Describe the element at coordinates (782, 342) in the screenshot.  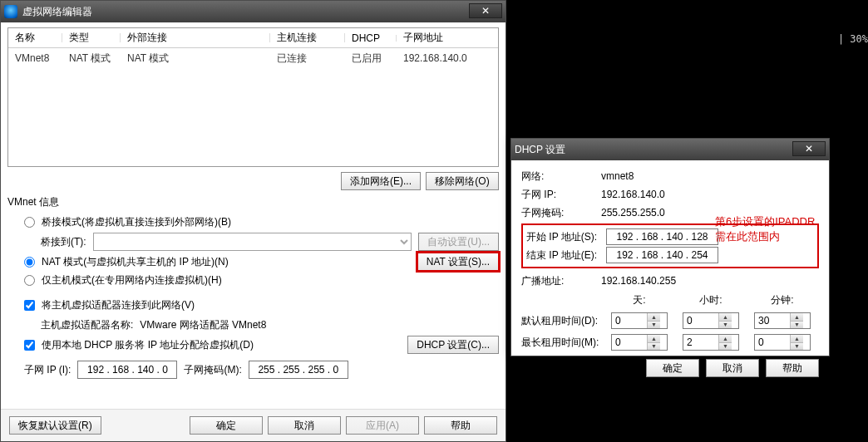
I see `max-minutes-spinner: ▲▼` at that location.